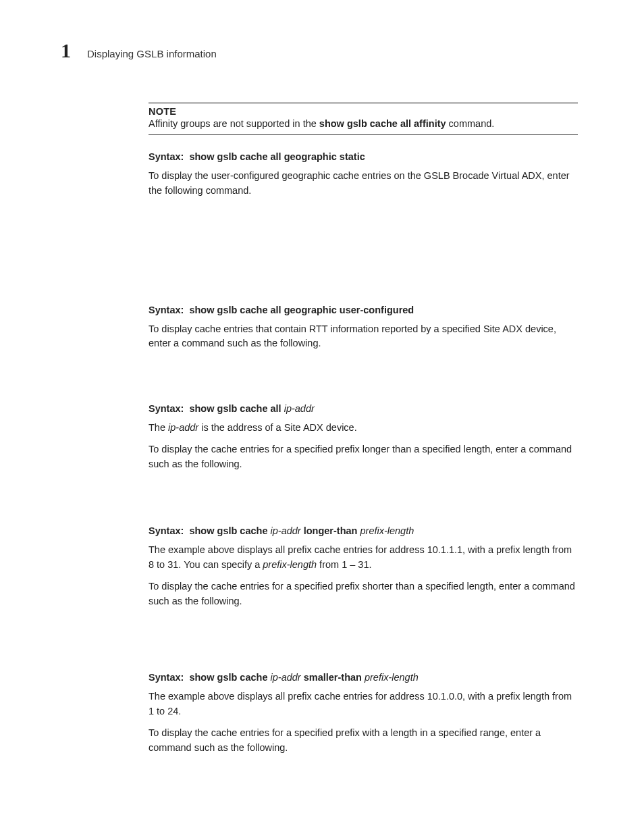  Describe the element at coordinates (363, 704) in the screenshot. I see `desc-5a: The example above displays all prefix ca…` at that location.